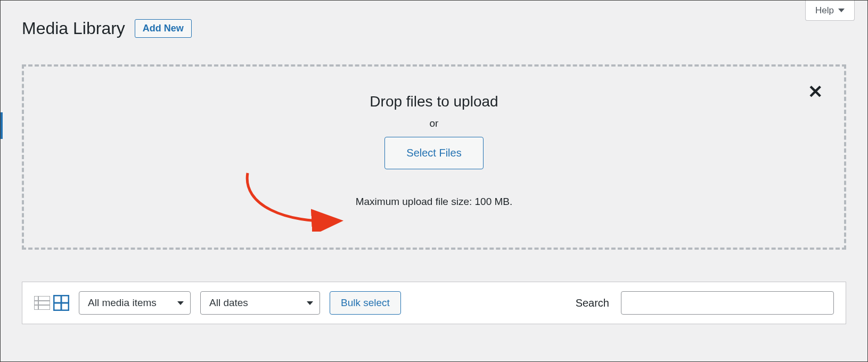 The image size is (868, 362). Describe the element at coordinates (365, 303) in the screenshot. I see `bulk-select-button: Bulk select` at that location.